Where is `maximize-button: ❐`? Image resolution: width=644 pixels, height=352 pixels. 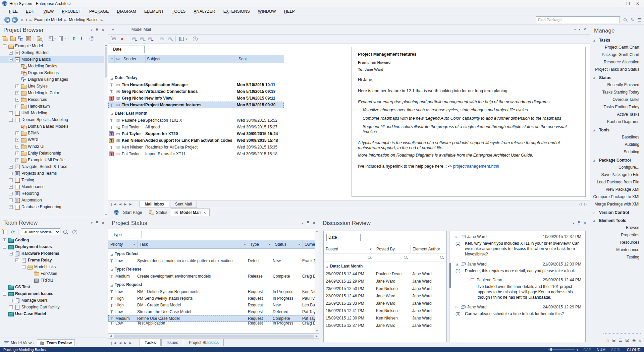 maximize-button: ❐ is located at coordinates (628, 4).